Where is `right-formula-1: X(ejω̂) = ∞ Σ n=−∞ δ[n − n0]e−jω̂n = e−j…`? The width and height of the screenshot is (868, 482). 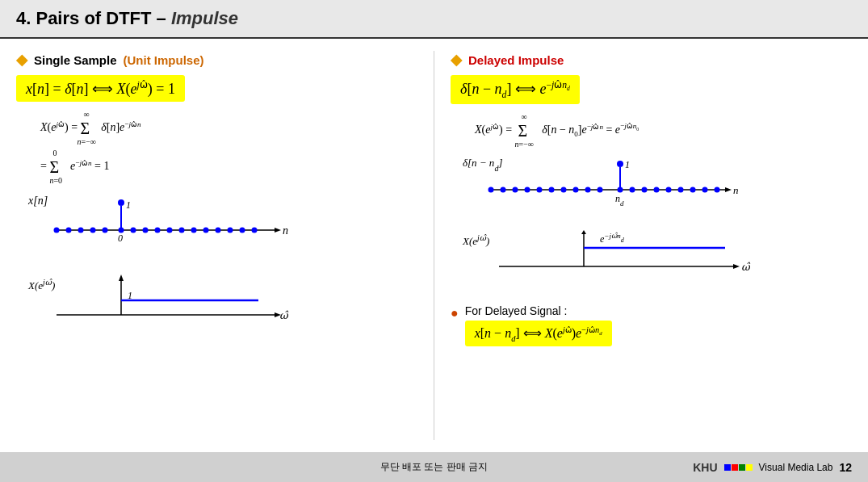
right-formula-1: X(ejω̂) = ∞ Σ n=−∞ δ[n − n0]e−jω̂n = e−j… is located at coordinates (664, 131).